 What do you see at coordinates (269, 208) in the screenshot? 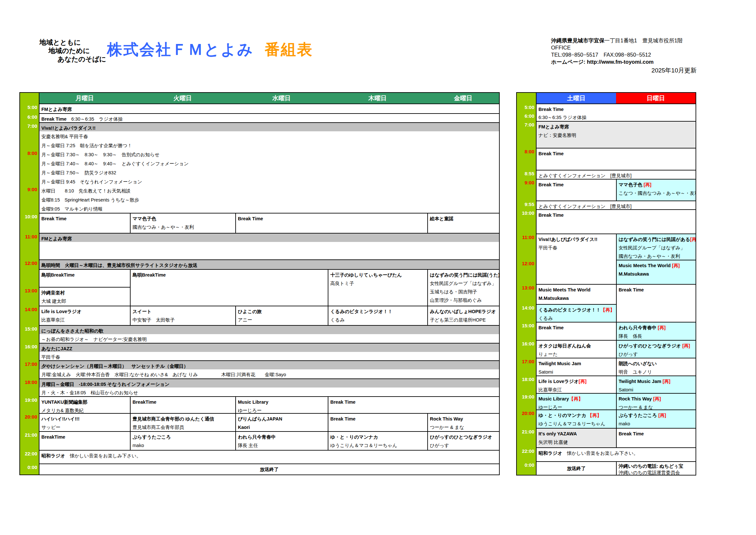
I see `program-cell: 金曜9:05 マルキン釣り情報` at bounding box center [269, 208].